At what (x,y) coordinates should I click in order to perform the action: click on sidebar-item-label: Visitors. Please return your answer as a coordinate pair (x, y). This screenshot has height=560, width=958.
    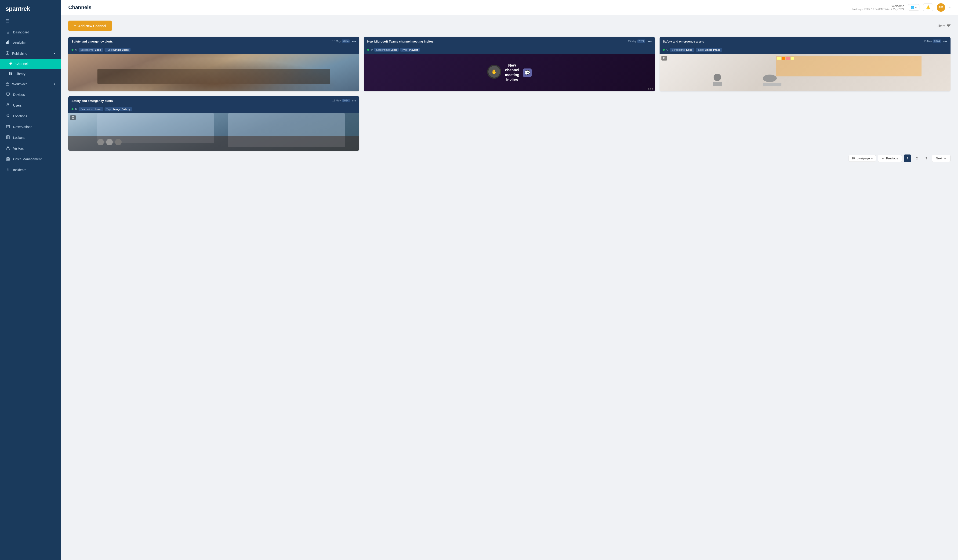
    Looking at the image, I should click on (18, 149).